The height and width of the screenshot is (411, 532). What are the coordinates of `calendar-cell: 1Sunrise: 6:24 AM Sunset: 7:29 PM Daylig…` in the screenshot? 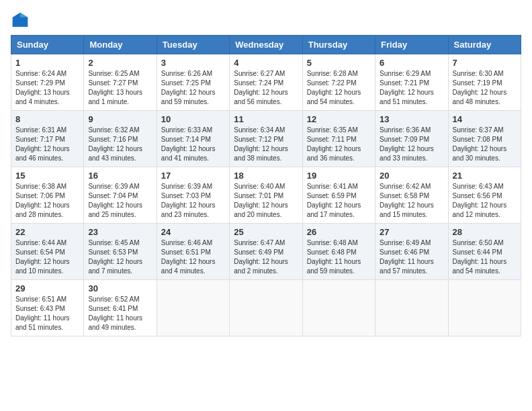 It's located at (48, 83).